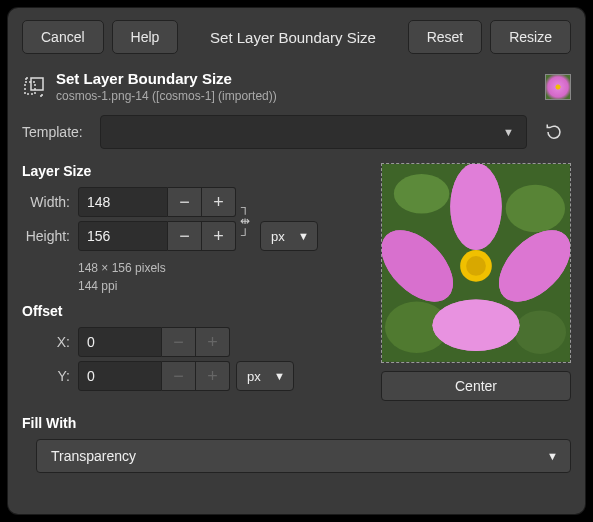 The width and height of the screenshot is (593, 522). I want to click on template-label: Template:, so click(56, 132).